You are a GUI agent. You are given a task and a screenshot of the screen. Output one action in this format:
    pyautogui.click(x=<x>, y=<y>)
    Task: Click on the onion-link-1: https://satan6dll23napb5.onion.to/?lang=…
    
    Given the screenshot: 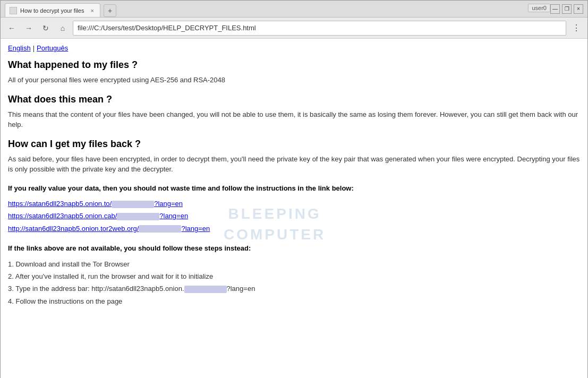 What is the action you would take?
    pyautogui.click(x=294, y=204)
    